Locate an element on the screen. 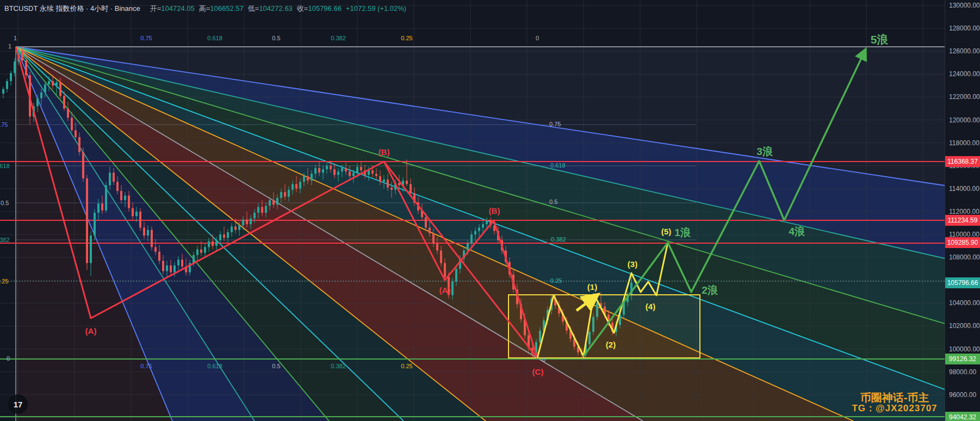  yellow-wave-label: (5) is located at coordinates (666, 232).